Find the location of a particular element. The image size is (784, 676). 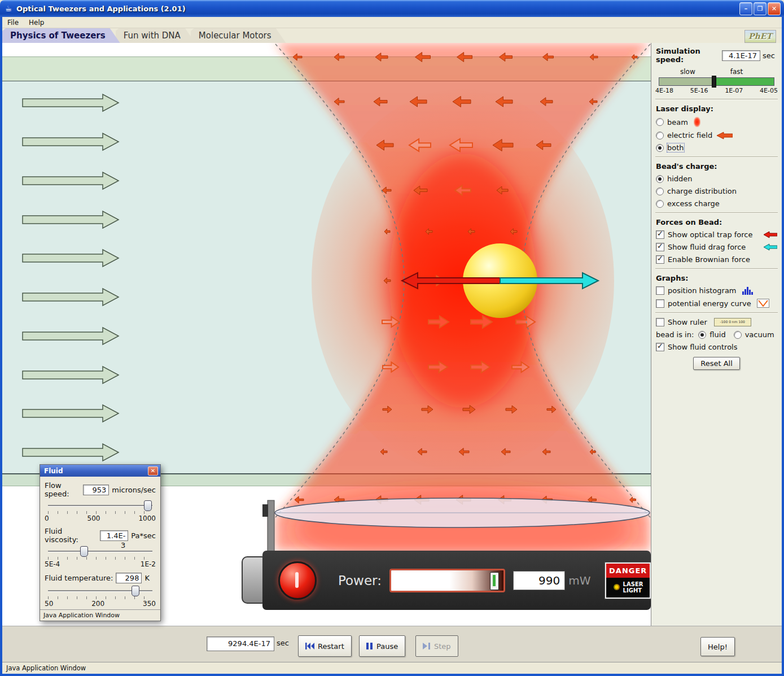

beads-charge-heading: Bead's charge: is located at coordinates (717, 166).